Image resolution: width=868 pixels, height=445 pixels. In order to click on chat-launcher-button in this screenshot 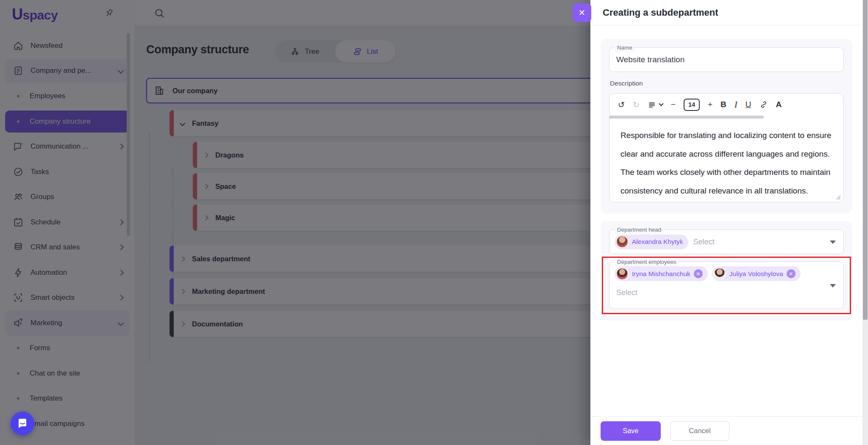, I will do `click(22, 423)`.